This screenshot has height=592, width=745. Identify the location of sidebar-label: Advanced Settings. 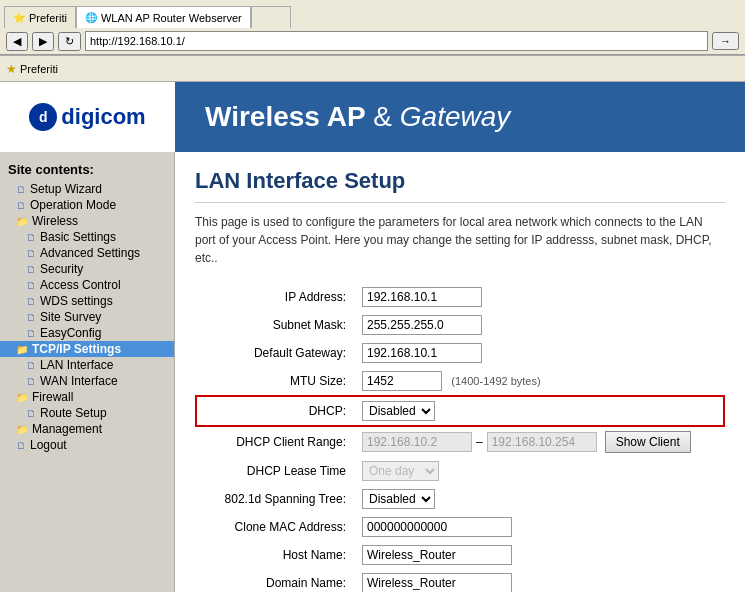
(90, 253).